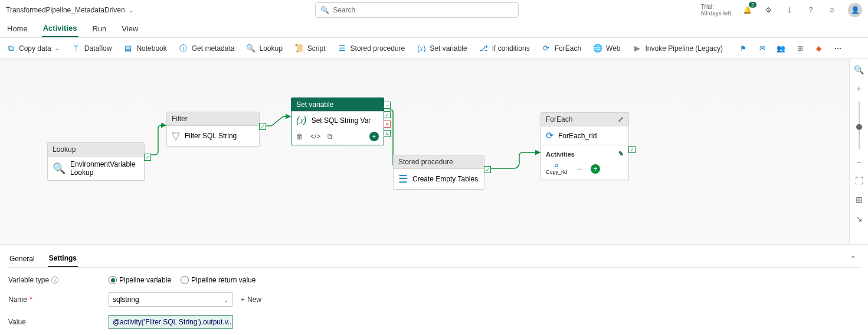 The image size is (868, 335). Describe the element at coordinates (140, 280) in the screenshot. I see `radio-pipeline-variable: Pipeline variable` at that location.